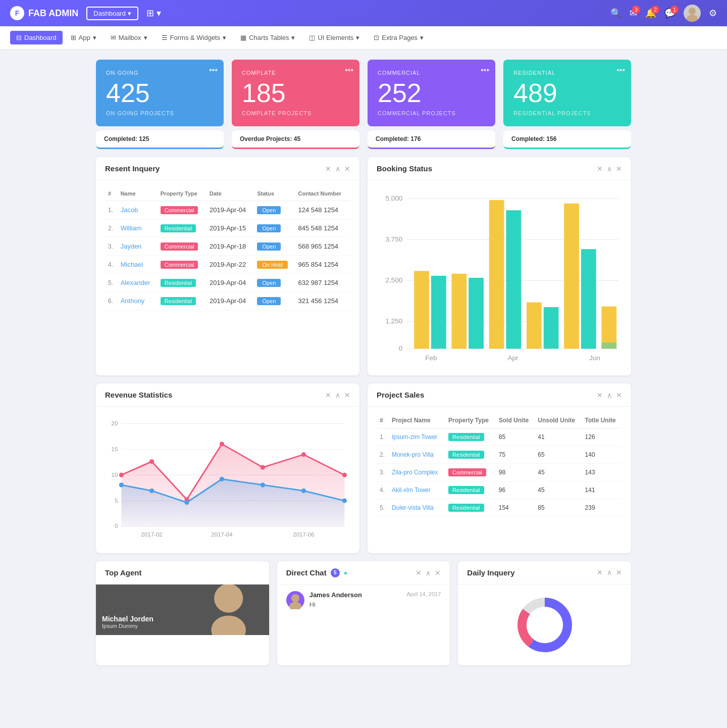 The image size is (727, 728). What do you see at coordinates (230, 194) in the screenshot?
I see `col-date: Date` at bounding box center [230, 194].